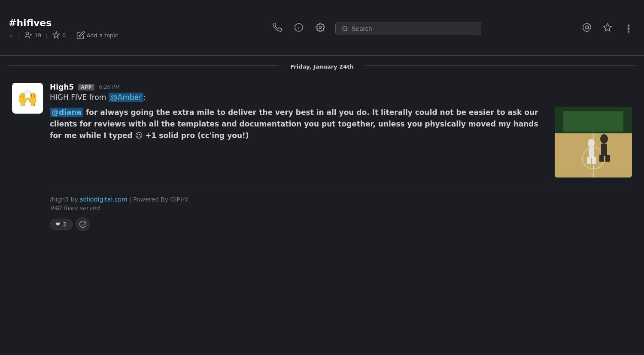 Image resolution: width=644 pixels, height=355 pixels. Describe the element at coordinates (299, 28) in the screenshot. I see `info-icon` at that location.